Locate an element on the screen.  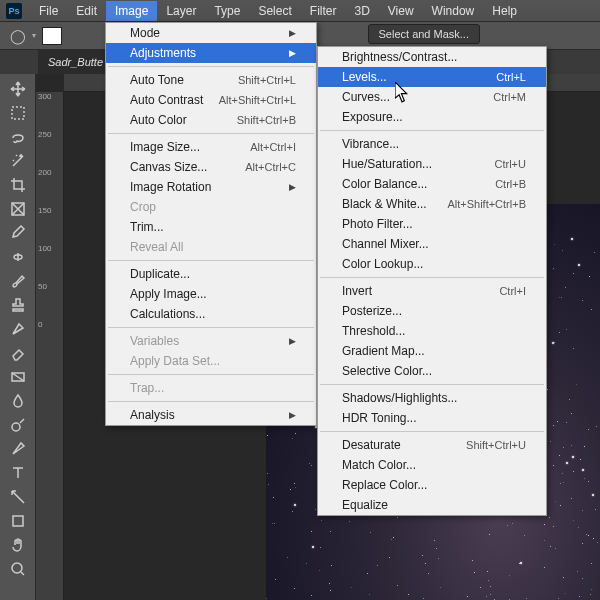
image-menu-item-mode: Mode▶ is located at coordinates (211, 33).